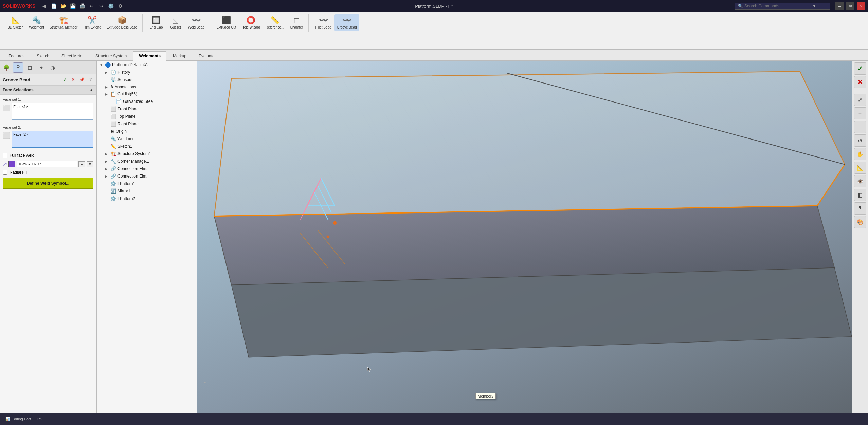 The image size is (868, 425). Describe the element at coordinates (43, 56) in the screenshot. I see `tab-sketch: Sketch` at that location.